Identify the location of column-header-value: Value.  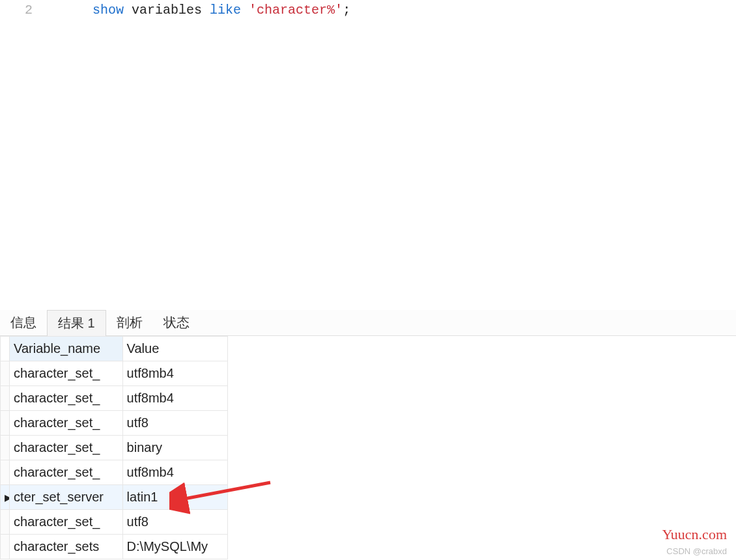
(175, 349).